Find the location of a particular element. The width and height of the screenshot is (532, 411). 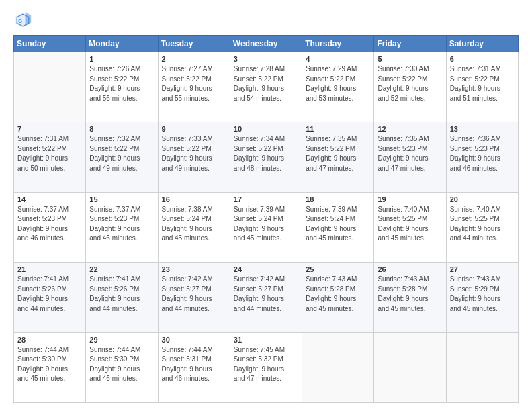

calendar-cell: 22Sunrise: 7:41 AM Sunset: 5:26 PM Dayli… is located at coordinates (122, 298).